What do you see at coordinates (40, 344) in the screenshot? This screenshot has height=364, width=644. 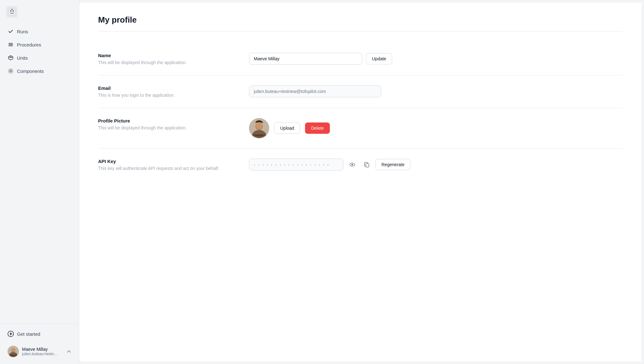 I see `sidebar-bottom: Get started Maeve Millay julien.buteau+t…` at bounding box center [40, 344].